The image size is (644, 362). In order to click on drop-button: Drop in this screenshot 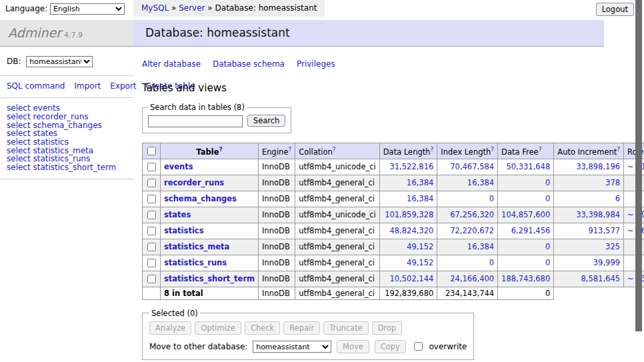, I will do `click(387, 328)`.